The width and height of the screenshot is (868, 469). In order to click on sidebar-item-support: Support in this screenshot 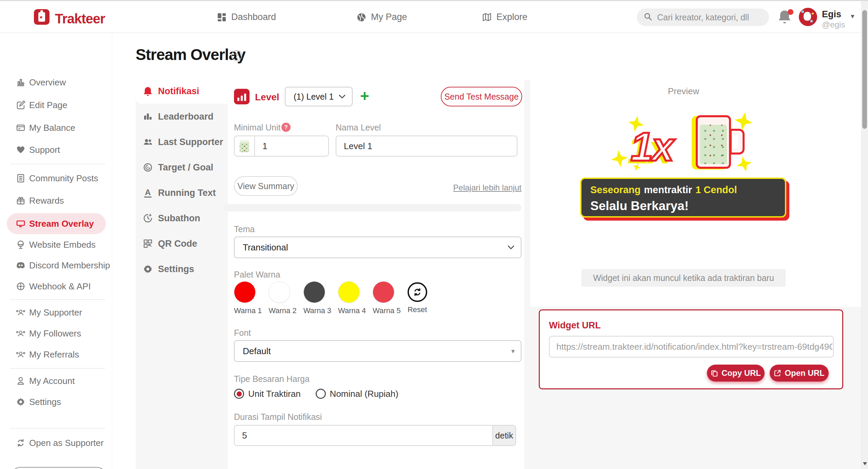, I will do `click(56, 150)`.